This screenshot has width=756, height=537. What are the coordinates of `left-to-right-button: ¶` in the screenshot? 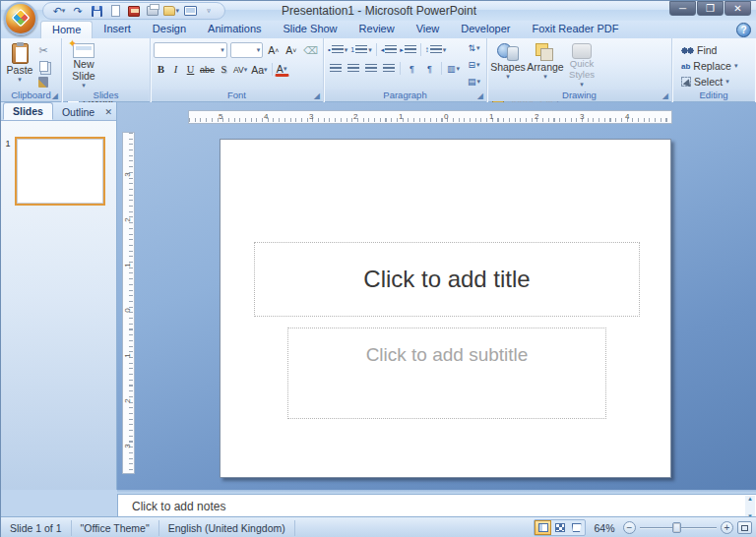 It's located at (411, 69).